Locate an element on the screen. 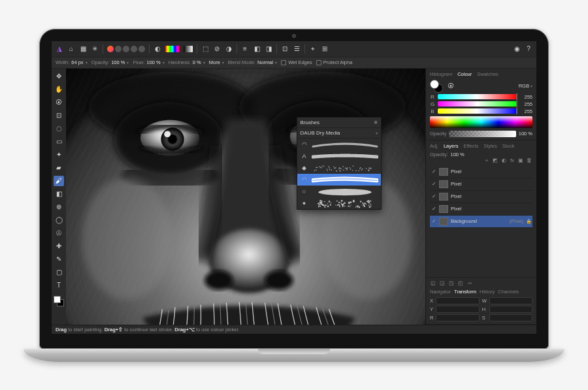  tab-stock: Stock is located at coordinates (508, 146).